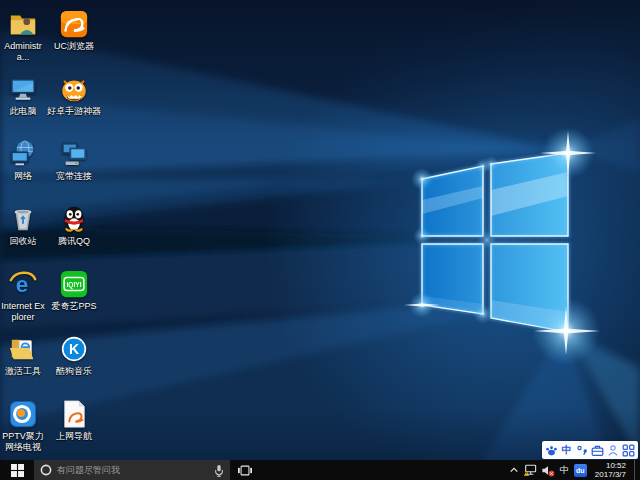 This screenshot has height=480, width=640. I want to click on tray-clock: 10:52 2017/3/7, so click(610, 470).